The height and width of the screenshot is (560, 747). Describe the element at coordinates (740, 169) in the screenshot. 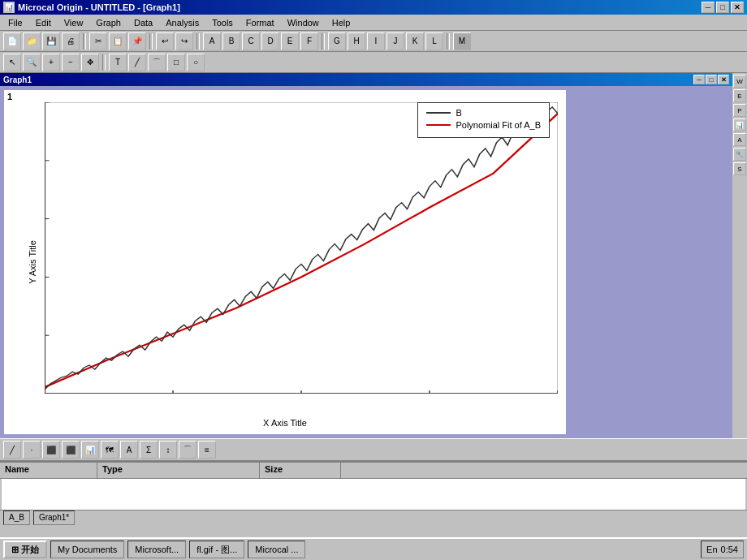

I see `office-btn-7: S` at that location.